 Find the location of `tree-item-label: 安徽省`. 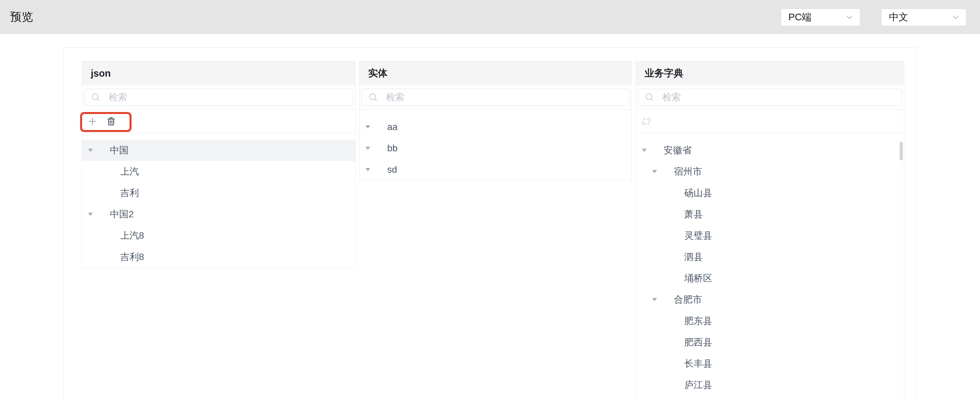

tree-item-label: 安徽省 is located at coordinates (678, 150).